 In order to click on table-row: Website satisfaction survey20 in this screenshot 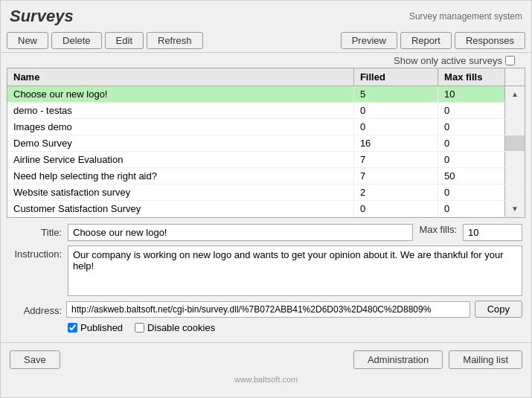, I will do `click(266, 193)`.